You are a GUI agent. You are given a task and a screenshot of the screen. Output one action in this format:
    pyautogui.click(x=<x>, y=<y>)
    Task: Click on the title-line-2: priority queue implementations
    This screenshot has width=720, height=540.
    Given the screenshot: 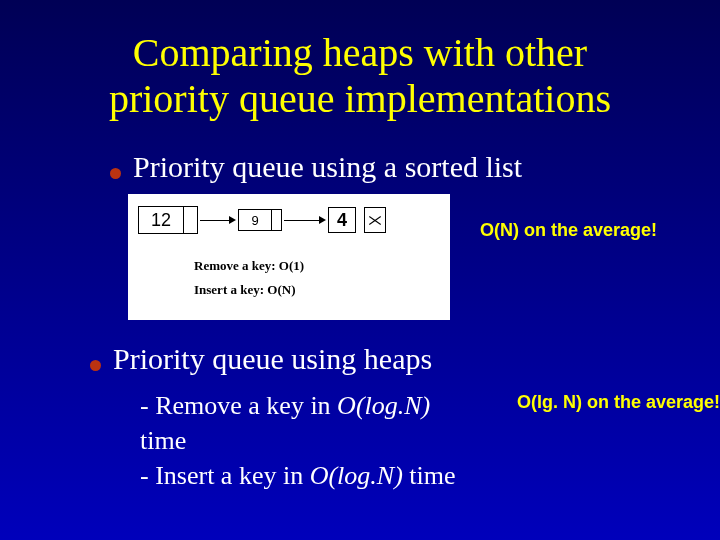 What is the action you would take?
    pyautogui.click(x=360, y=98)
    